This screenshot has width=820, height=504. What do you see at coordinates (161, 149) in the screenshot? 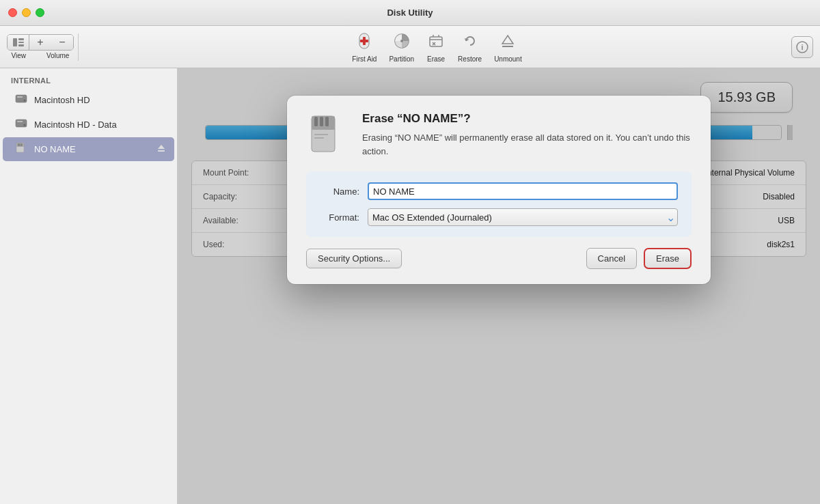
I see `eject-icon` at bounding box center [161, 149].